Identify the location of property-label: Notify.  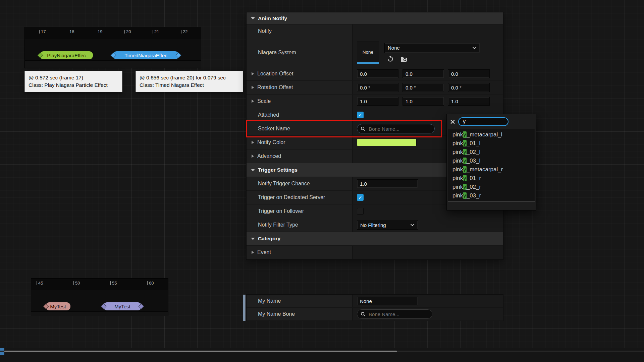
(265, 31).